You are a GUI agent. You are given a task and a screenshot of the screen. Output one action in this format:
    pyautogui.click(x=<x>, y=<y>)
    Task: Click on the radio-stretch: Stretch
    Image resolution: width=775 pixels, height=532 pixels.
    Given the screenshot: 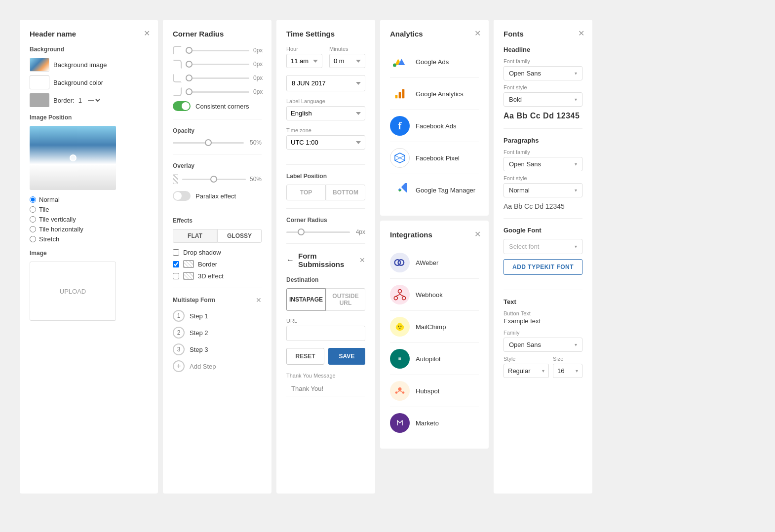 What is the action you would take?
    pyautogui.click(x=89, y=239)
    